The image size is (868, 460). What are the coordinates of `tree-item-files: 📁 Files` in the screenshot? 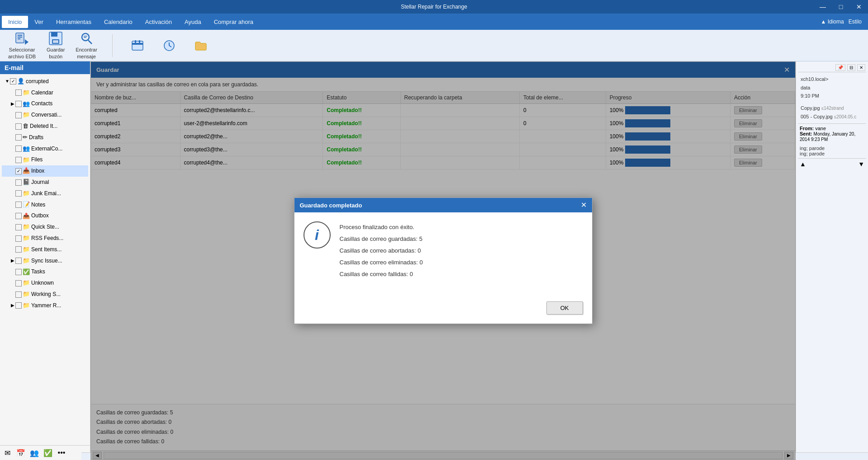 It's located at (45, 160).